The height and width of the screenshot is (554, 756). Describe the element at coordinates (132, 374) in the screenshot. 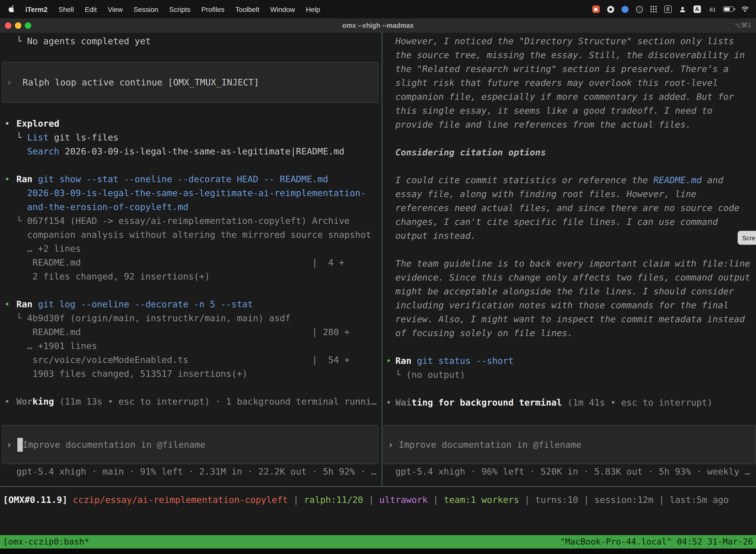

I see `text-segment: 1903 files changed, 513517 insertions(+)` at that location.